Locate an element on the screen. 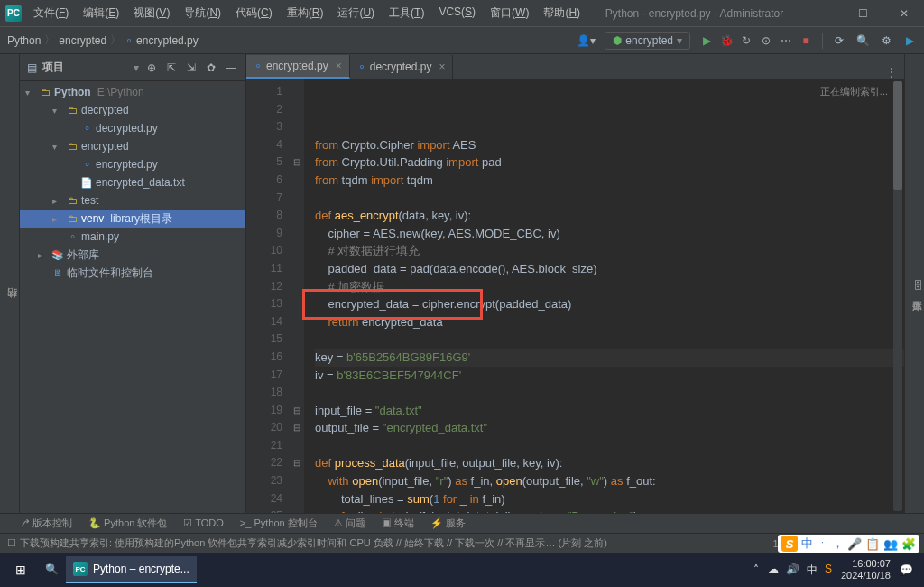  menu-item: 导航(N) is located at coordinates (202, 13).